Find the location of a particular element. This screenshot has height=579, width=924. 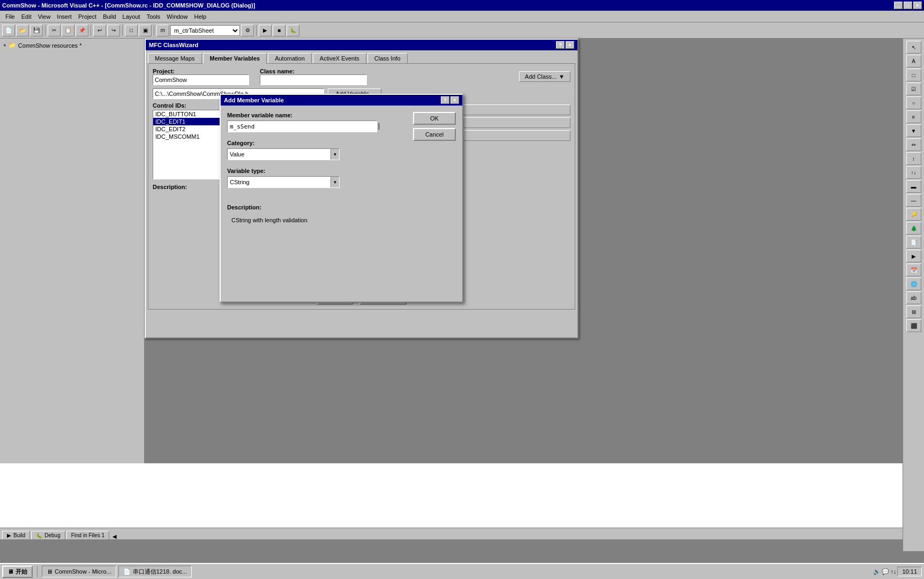

rt-list: ≡ is located at coordinates (914, 117).